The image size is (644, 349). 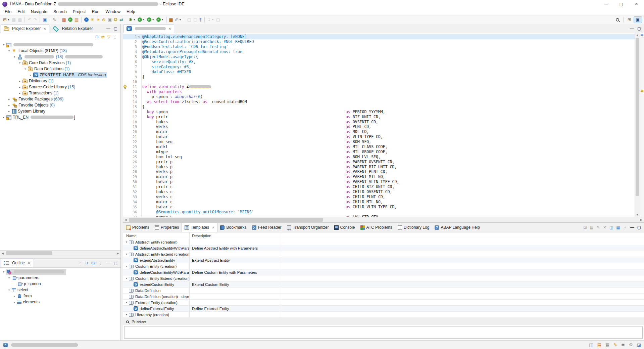 What do you see at coordinates (109, 37) in the screenshot?
I see `filter-icon: ▽` at bounding box center [109, 37].